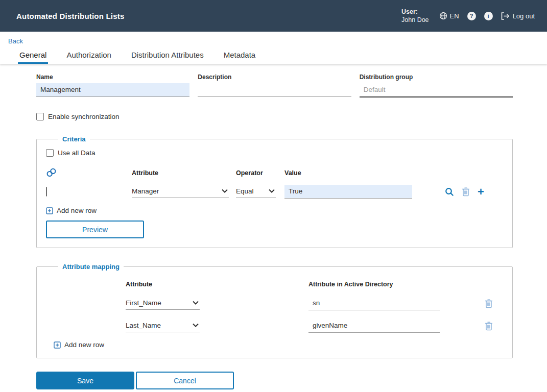 This screenshot has width=547, height=392. Describe the element at coordinates (113, 90) in the screenshot. I see `name-input` at that location.